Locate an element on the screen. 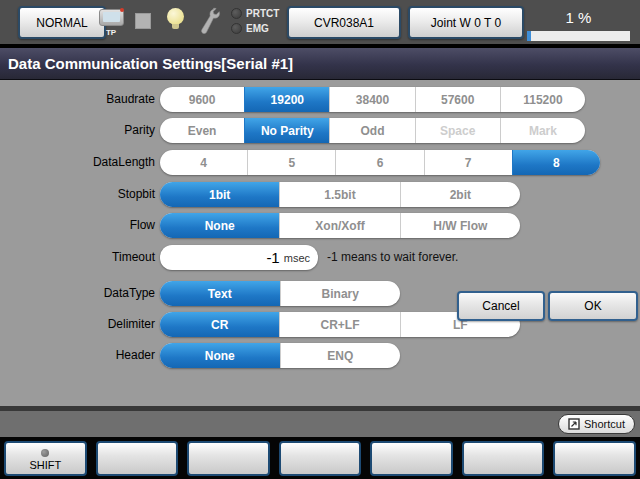 The width and height of the screenshot is (640, 479). header-control: NoneENQ is located at coordinates (280, 356).